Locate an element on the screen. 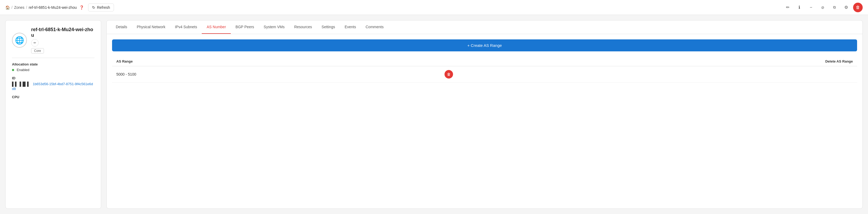 The height and width of the screenshot is (214, 868). breadcrumb: 🏠 / Zones / ref-trl-6851-k-Mu24-wei-zhou… is located at coordinates (44, 7).